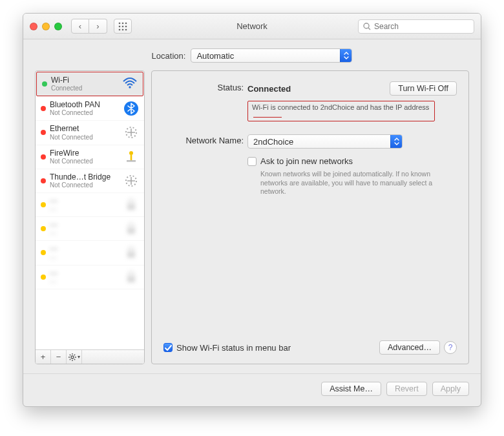 The height and width of the screenshot is (436, 504). I want to click on show-status-checkbox, so click(168, 348).